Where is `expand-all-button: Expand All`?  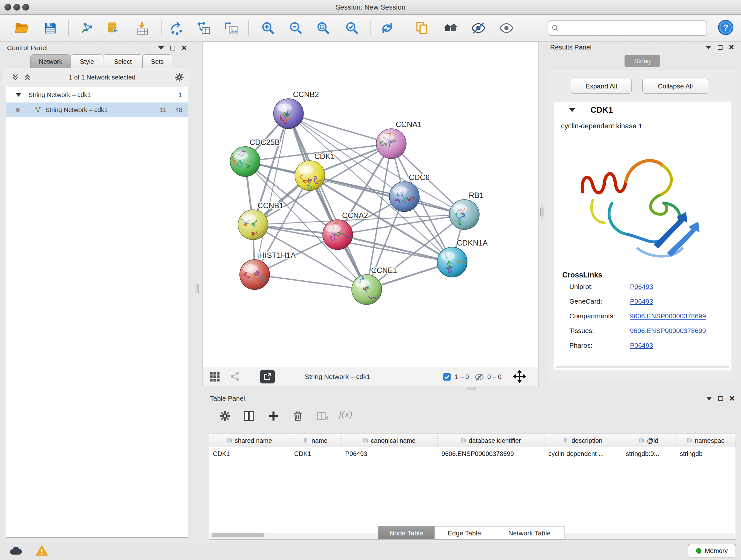 expand-all-button: Expand All is located at coordinates (601, 86).